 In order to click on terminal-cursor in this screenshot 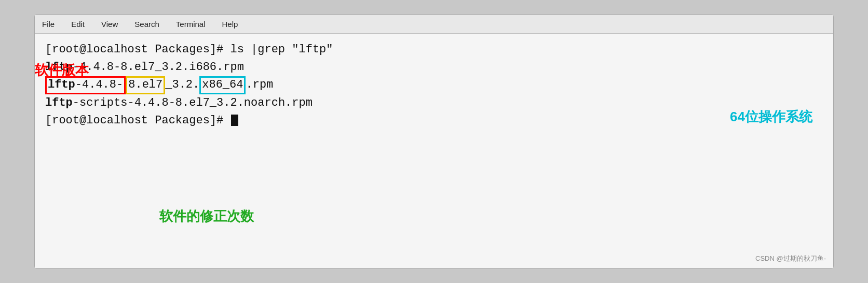, I will do `click(235, 120)`.